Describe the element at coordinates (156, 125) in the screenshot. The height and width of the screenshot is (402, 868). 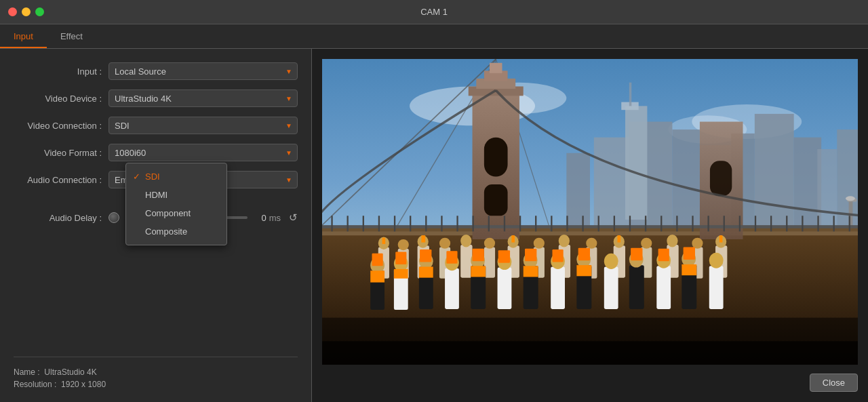
I see `video-connection-row: Video Connection : SDI HDMI Component Co…` at that location.